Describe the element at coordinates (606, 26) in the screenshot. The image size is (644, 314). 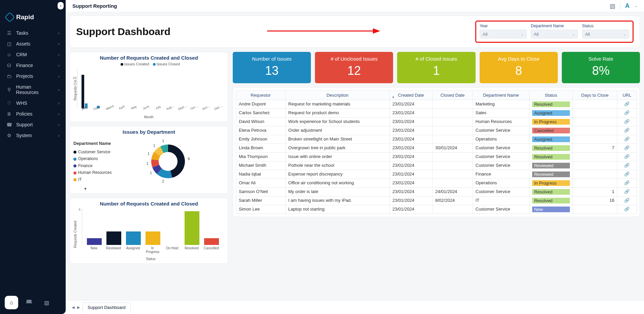
I see `filter-status-label: Status` at that location.